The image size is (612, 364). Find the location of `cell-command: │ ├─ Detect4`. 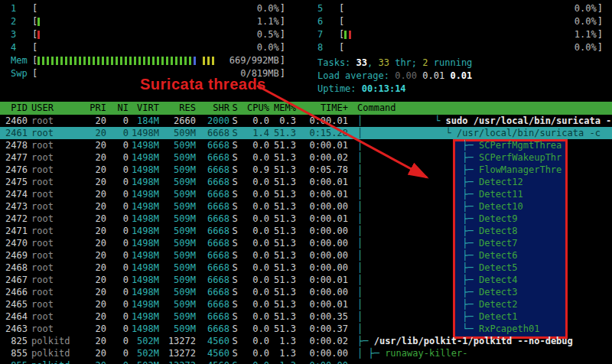

cell-command: │ ├─ Detect4 is located at coordinates (480, 280).